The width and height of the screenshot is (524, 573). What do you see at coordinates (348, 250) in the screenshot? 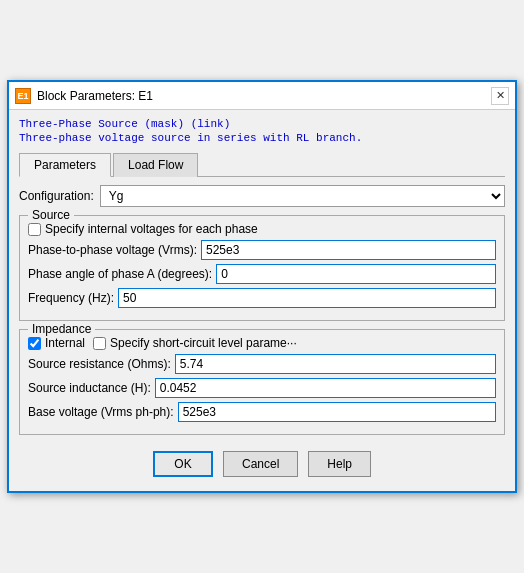
I see `phase-voltage-input` at bounding box center [348, 250].